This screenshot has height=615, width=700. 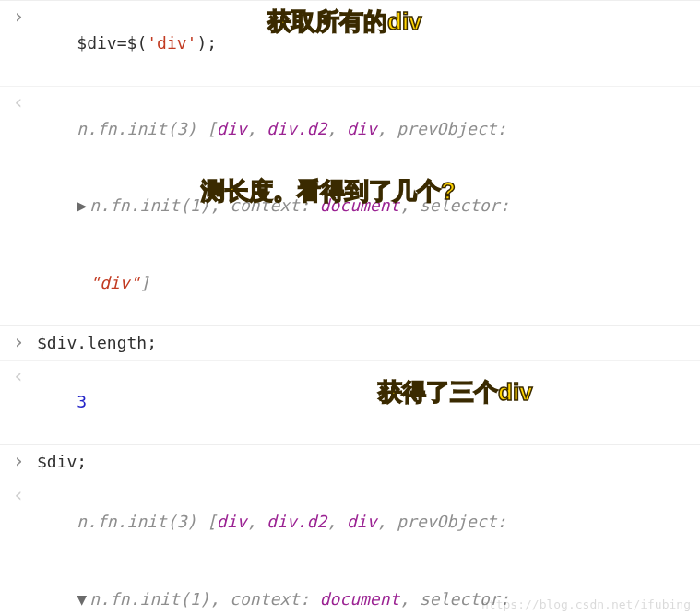 I want to click on console-input-row: › $div.length;, so click(x=350, y=343).